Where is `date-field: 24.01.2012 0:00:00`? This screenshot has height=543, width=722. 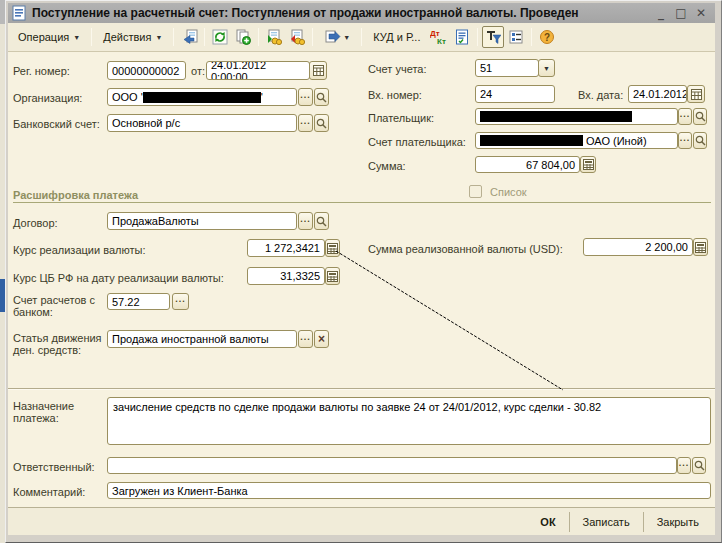 date-field: 24.01.2012 0:00:00 is located at coordinates (258, 70).